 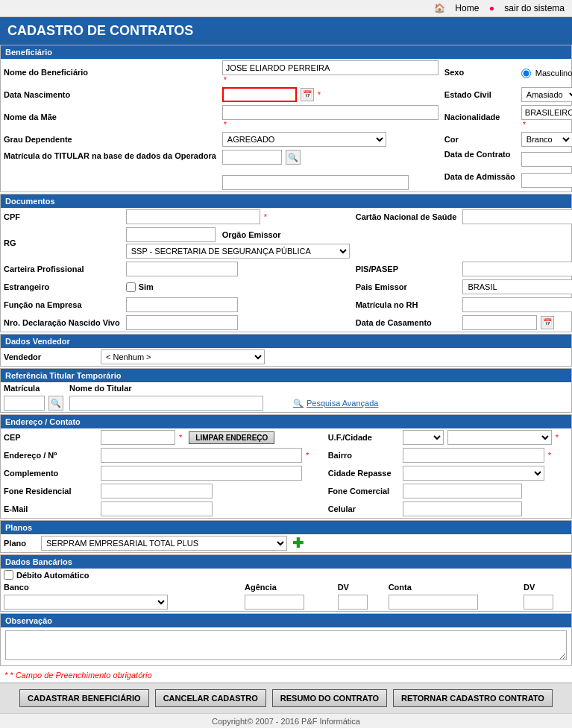 What do you see at coordinates (286, 675) in the screenshot?
I see `req-note: * * Campo de Preenchimento obrigatório` at bounding box center [286, 675].